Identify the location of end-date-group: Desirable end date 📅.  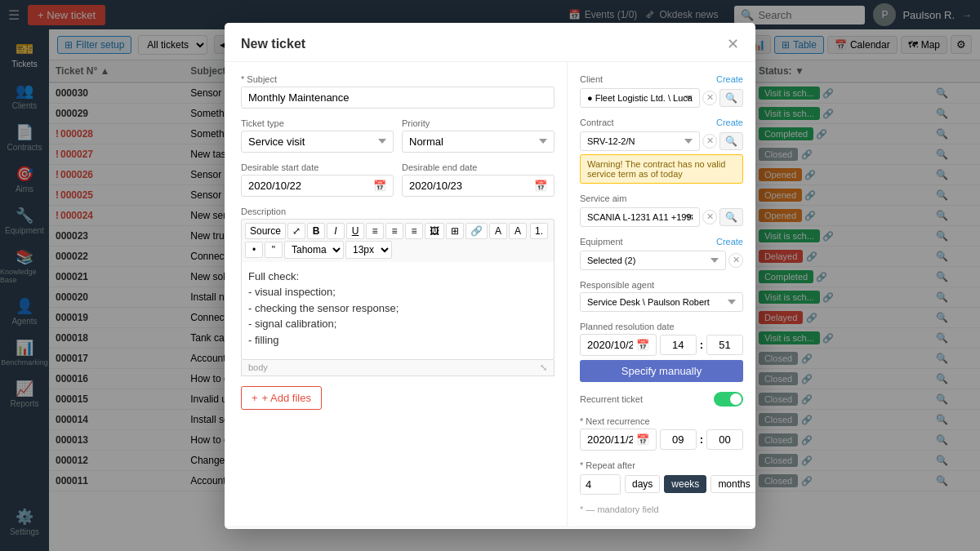
(479, 180).